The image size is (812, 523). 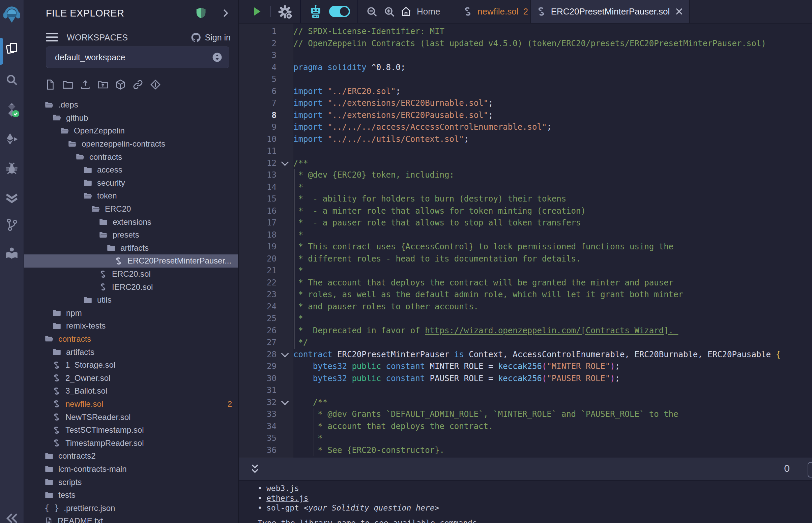 I want to click on link-icon, so click(x=138, y=85).